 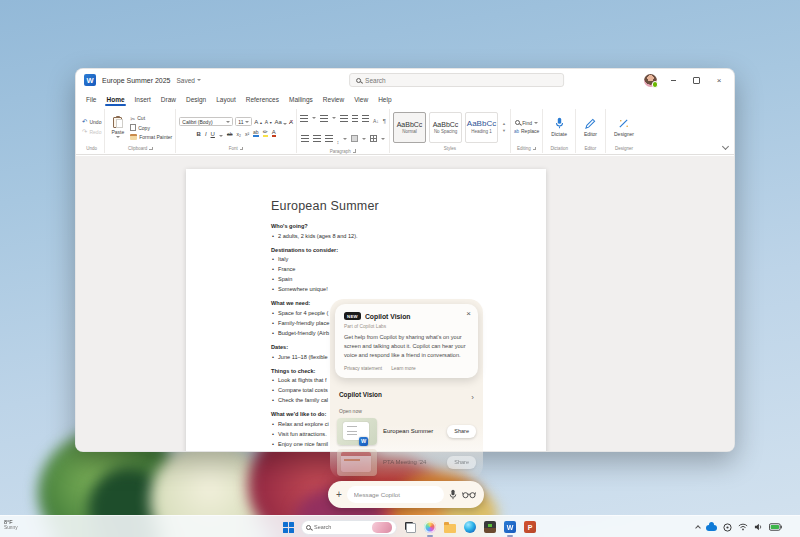 What do you see at coordinates (650, 80) in the screenshot?
I see `user-avatar` at bounding box center [650, 80].